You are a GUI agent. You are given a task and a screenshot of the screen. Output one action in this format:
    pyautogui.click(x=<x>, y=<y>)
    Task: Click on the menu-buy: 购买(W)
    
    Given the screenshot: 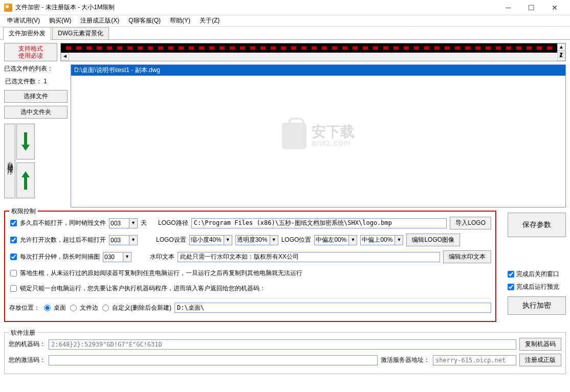 What is the action you would take?
    pyautogui.click(x=60, y=20)
    